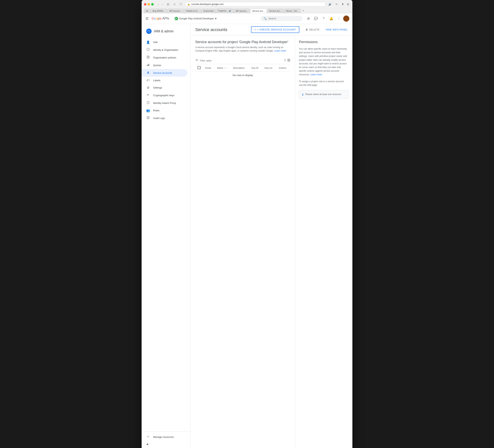 This screenshot has width=494, height=448. What do you see at coordinates (165, 88) in the screenshot?
I see `sidebar-item-settings: ⚙ Settings` at bounding box center [165, 88].